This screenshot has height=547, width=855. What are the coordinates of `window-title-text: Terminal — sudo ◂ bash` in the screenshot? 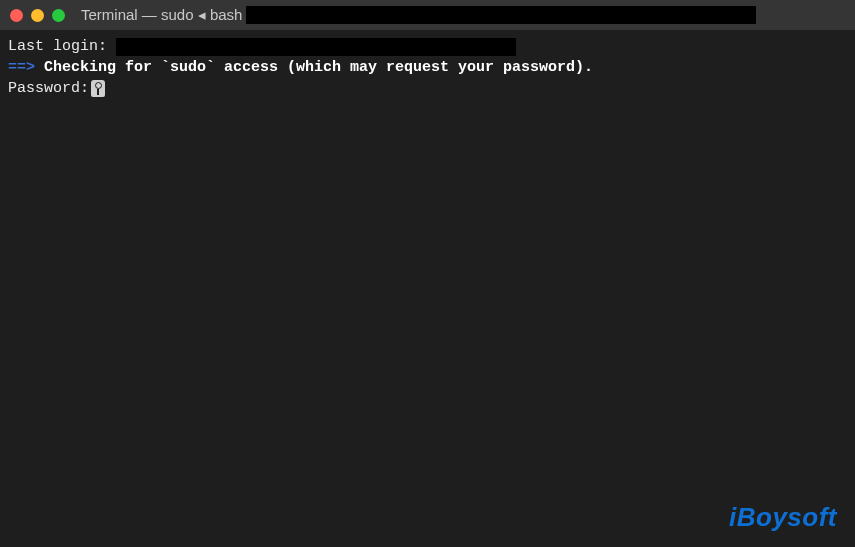 It's located at (162, 15).